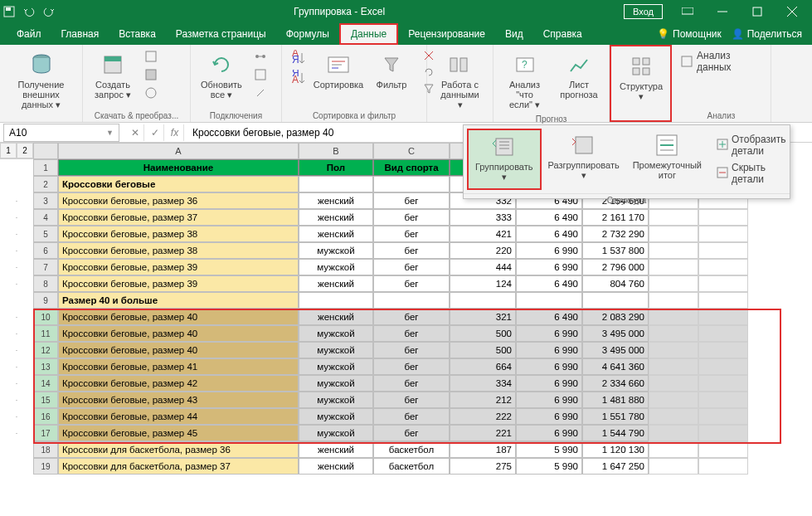 The width and height of the screenshot is (812, 516). I want to click on cell: 187, so click(483, 450).